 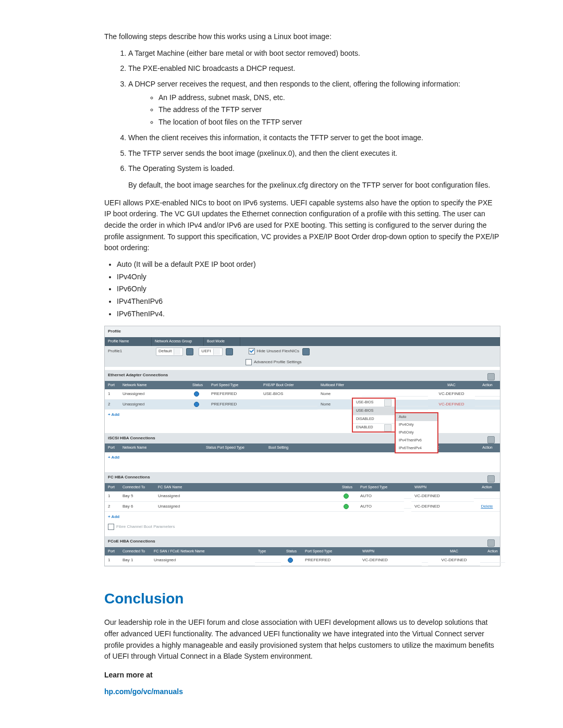 What do you see at coordinates (302, 598) in the screenshot?
I see `conclusion-heading: Conclusion` at bounding box center [302, 598].